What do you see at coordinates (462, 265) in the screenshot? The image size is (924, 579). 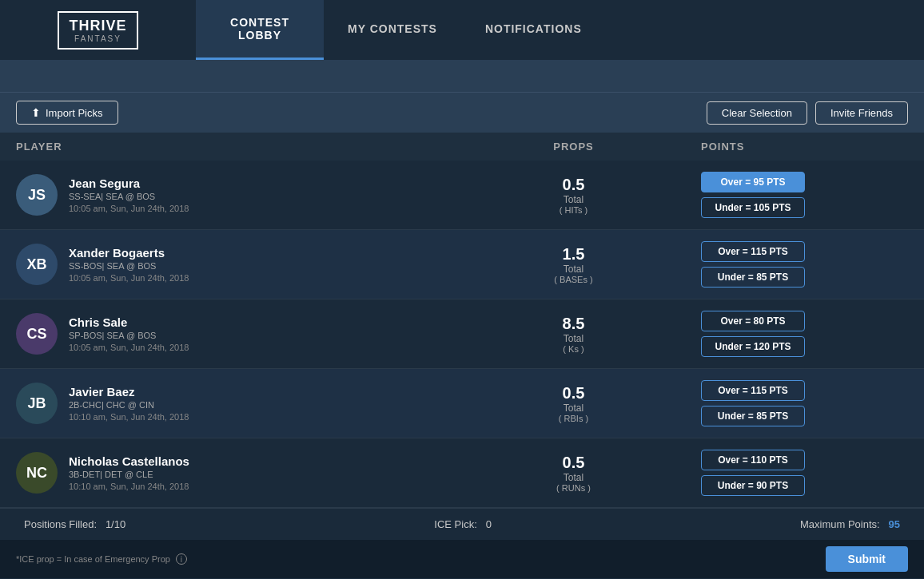 I see `table-row: XB Xander Bogaerts SS-BOS| SEA @ BOS 10:…` at bounding box center [462, 265].